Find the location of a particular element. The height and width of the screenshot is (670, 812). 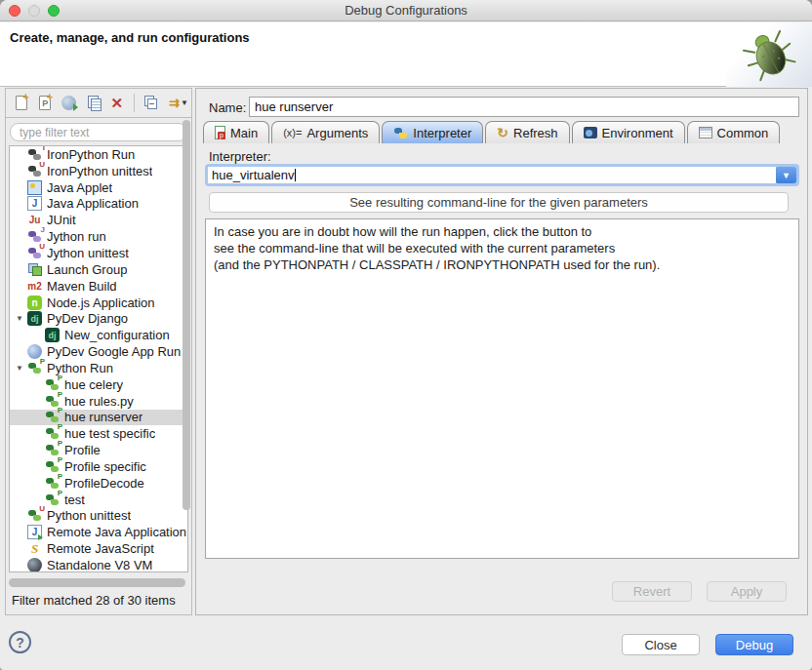

tree-item-new-configuration: New_configuration is located at coordinates (99, 335).